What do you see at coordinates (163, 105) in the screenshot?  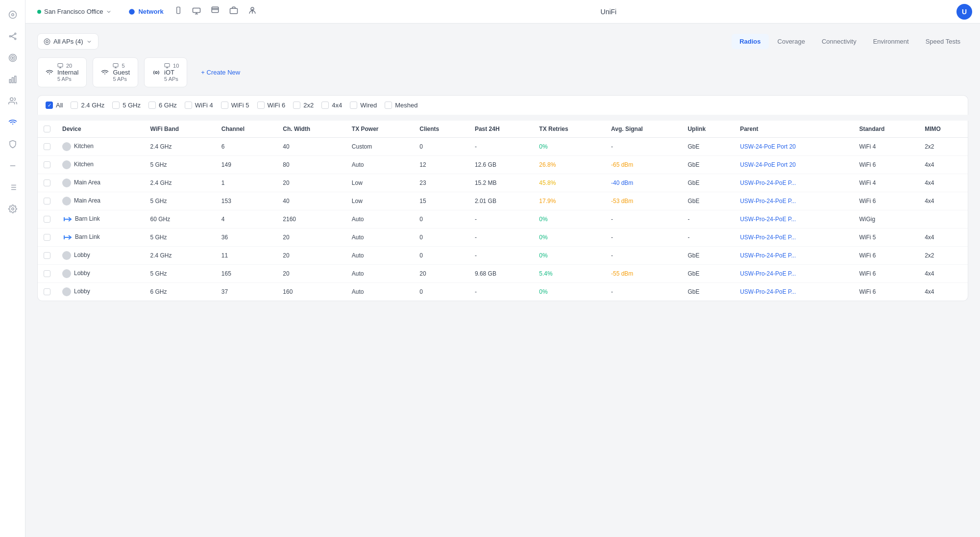 I see `filter-6ghz: 6 GHz` at bounding box center [163, 105].